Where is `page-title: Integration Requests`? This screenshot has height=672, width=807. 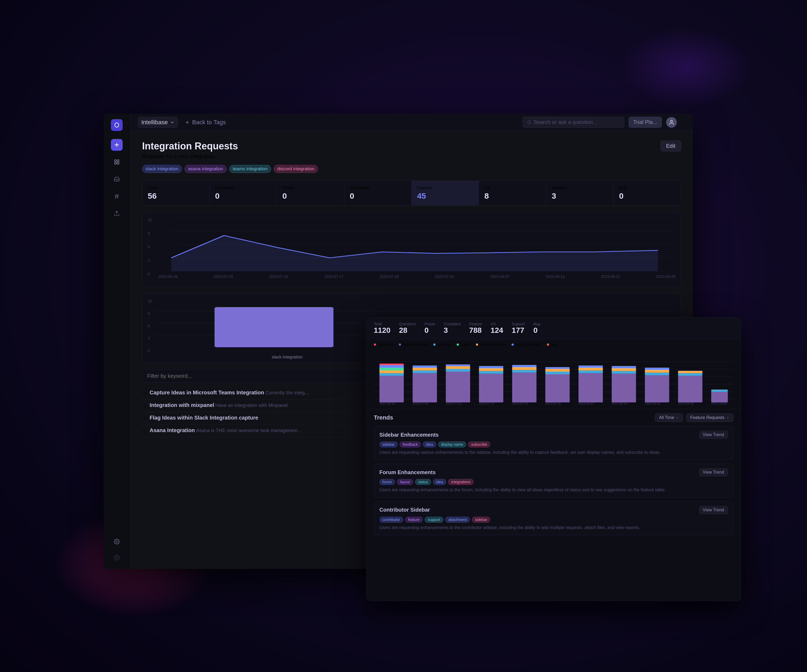 page-title: Integration Requests is located at coordinates (190, 146).